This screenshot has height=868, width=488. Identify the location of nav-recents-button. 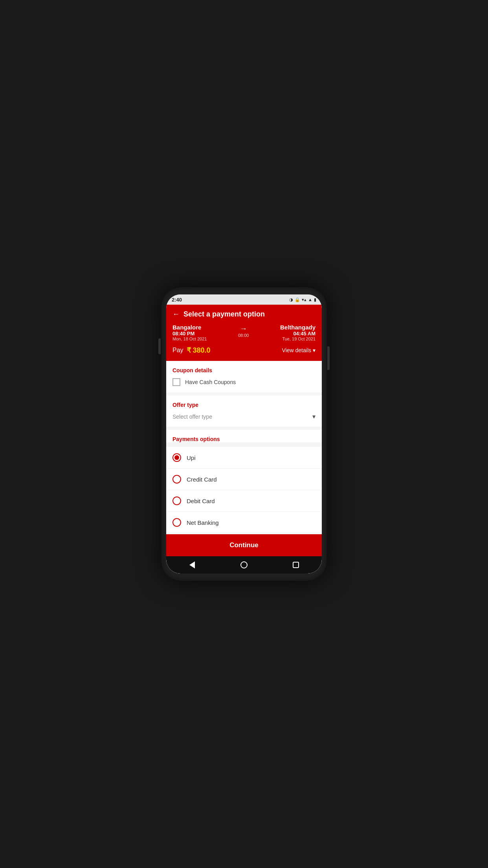
(296, 565).